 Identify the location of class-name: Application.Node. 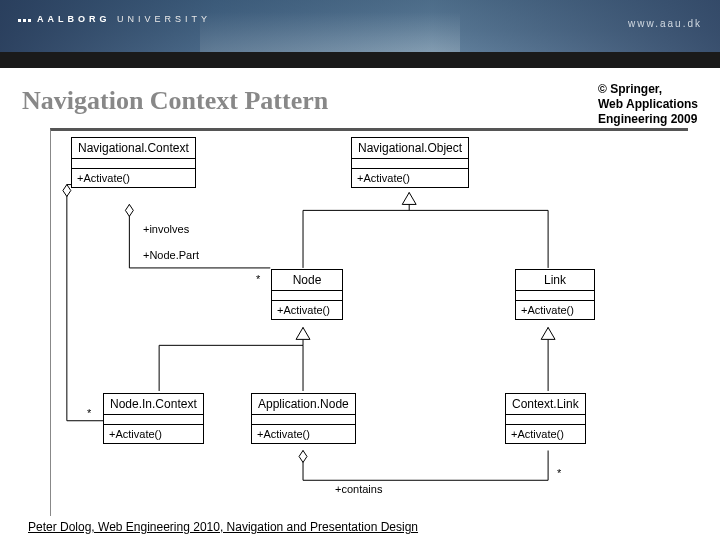
(304, 404).